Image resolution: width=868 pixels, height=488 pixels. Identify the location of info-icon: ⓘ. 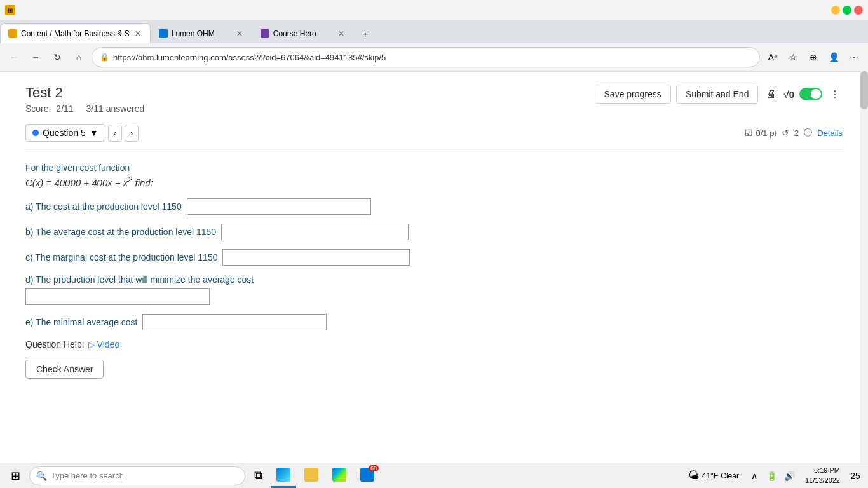
(808, 133).